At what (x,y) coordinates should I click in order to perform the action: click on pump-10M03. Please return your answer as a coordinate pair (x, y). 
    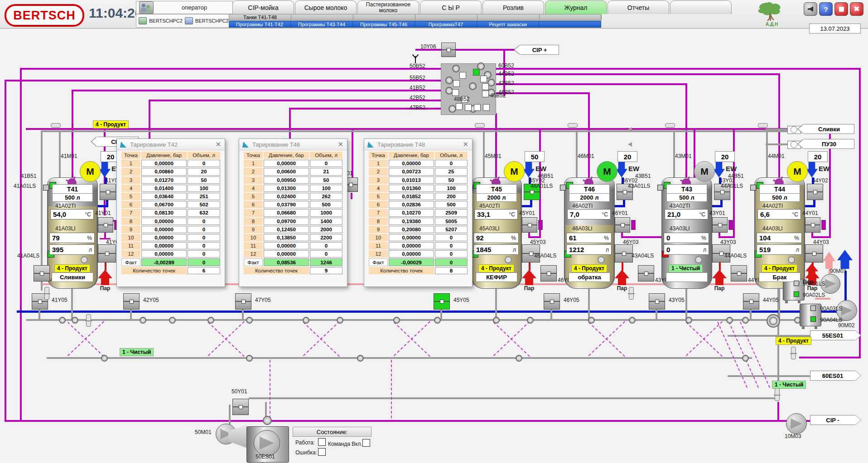
    Looking at the image, I should click on (796, 424).